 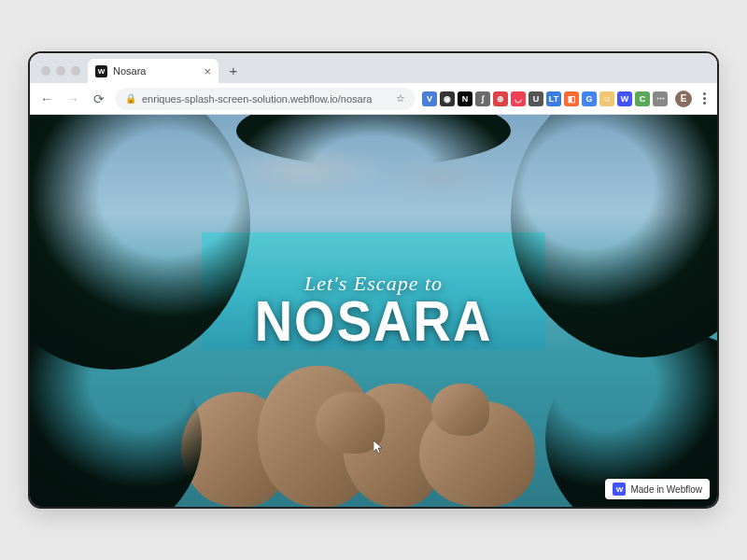 I want to click on webflow-badge: W Made in Webflow, so click(x=657, y=489).